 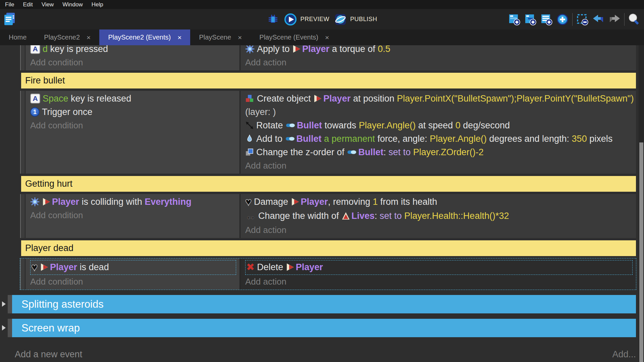 What do you see at coordinates (441, 50) in the screenshot?
I see `action-line: Apply to Player a torque of 0.5` at bounding box center [441, 50].